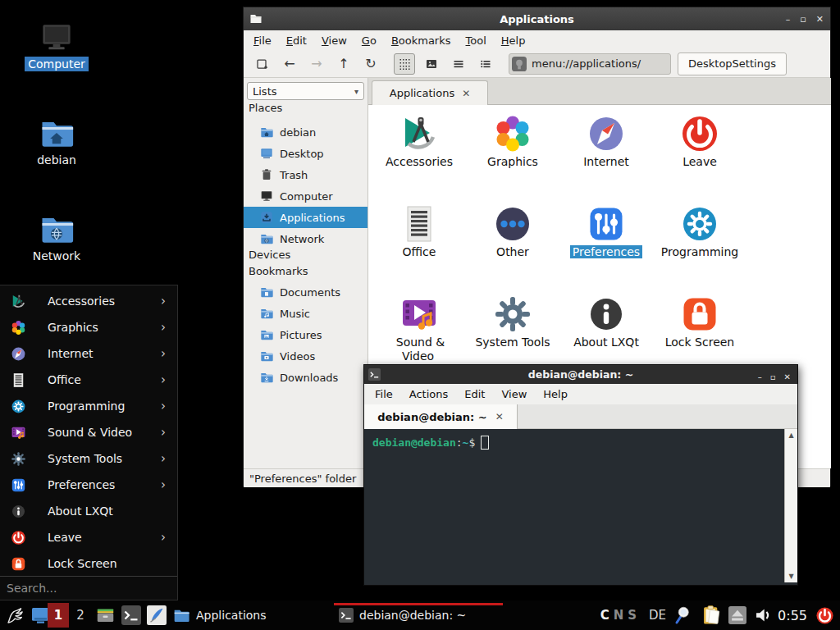  What do you see at coordinates (262, 64) in the screenshot?
I see `new-tab-button` at bounding box center [262, 64].